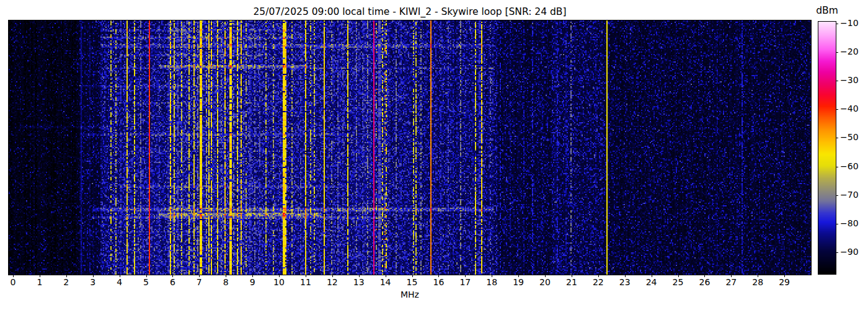 This screenshot has height=310, width=868. I want to click on x-tick-label: 11, so click(306, 283).